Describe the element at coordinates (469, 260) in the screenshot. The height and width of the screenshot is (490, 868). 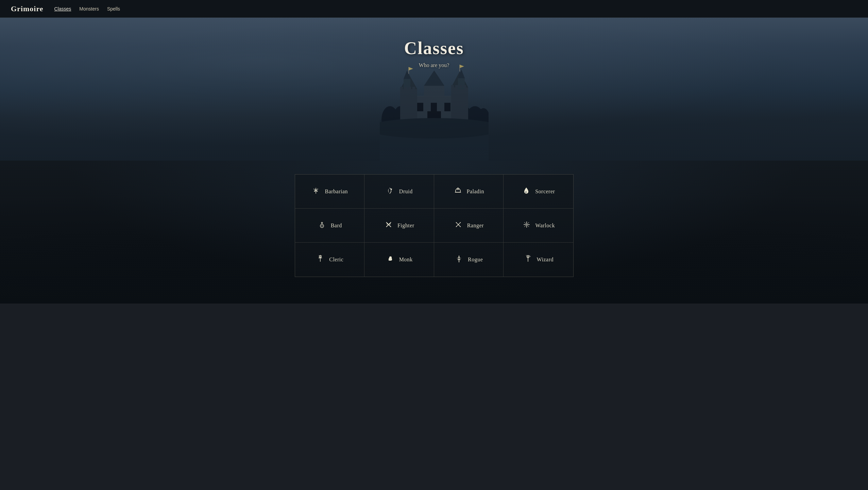
I see `class-rogue: Rogue` at that location.